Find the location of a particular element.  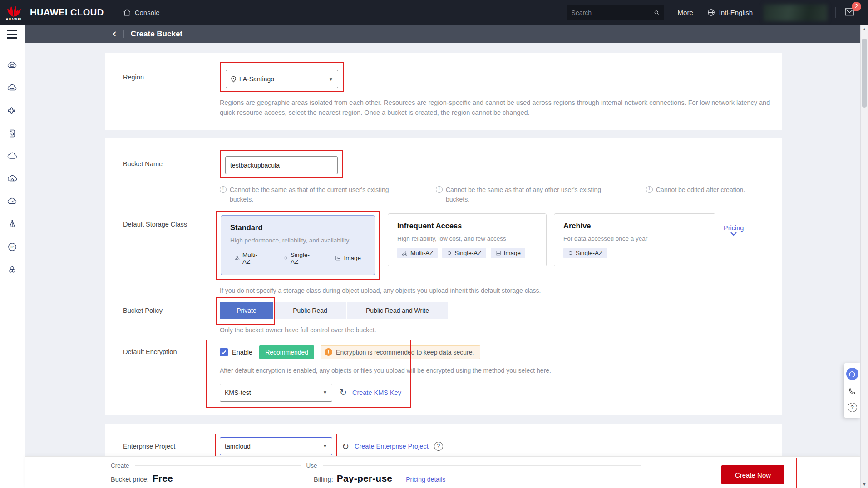

annotation-box-enterprise-project: tamcloud ▼ is located at coordinates (276, 447).